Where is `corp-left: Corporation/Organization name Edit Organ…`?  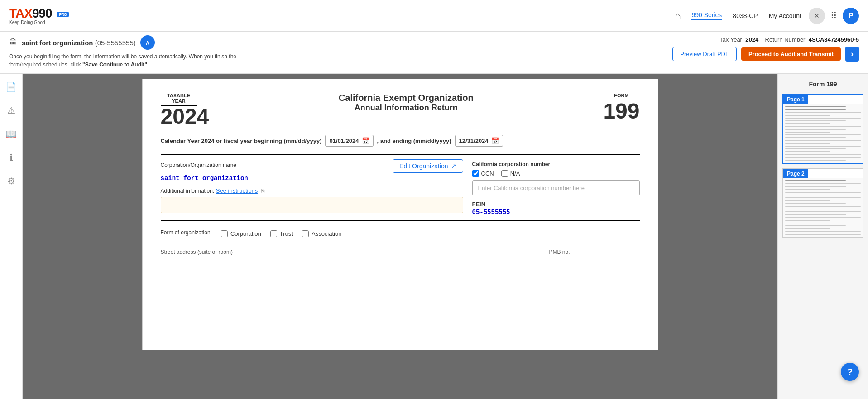 corp-left: Corporation/Organization name Edit Organ… is located at coordinates (312, 186).